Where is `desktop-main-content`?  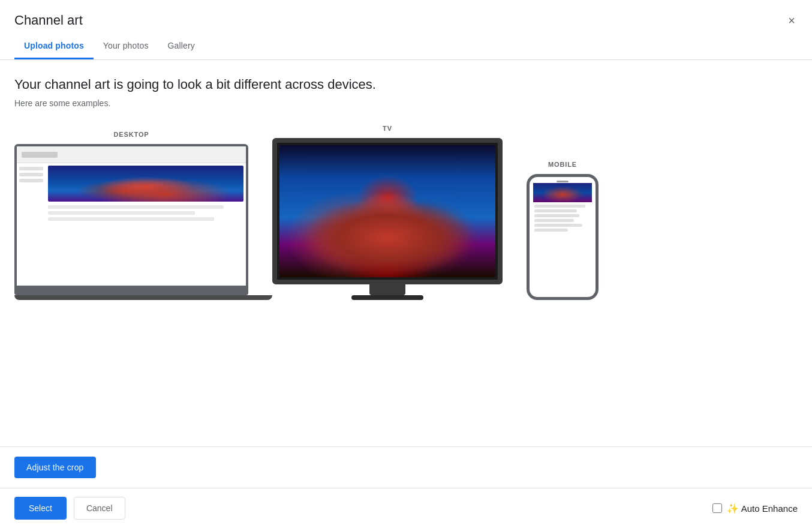 desktop-main-content is located at coordinates (146, 224).